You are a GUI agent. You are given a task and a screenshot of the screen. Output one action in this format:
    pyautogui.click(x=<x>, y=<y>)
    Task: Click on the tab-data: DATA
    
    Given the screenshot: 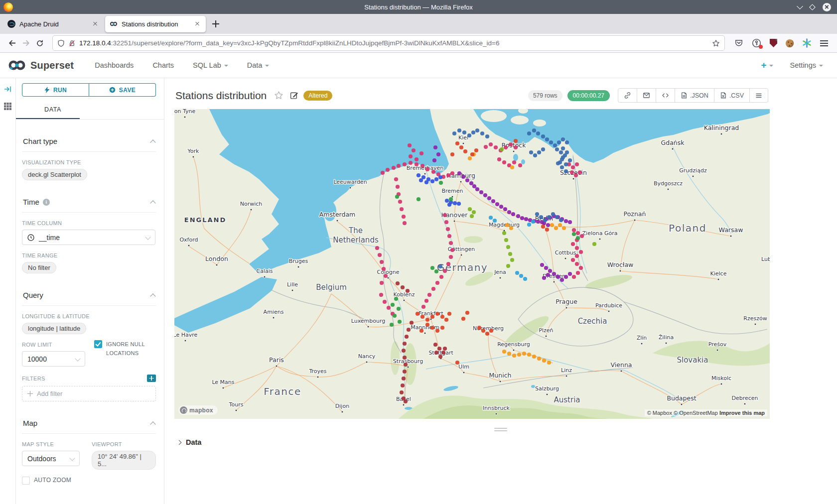 What is the action you would take?
    pyautogui.click(x=53, y=110)
    